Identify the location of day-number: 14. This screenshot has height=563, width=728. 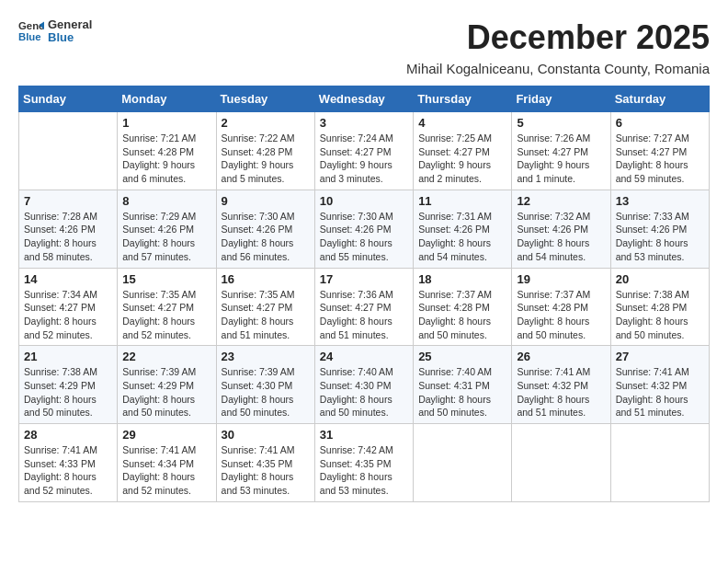
(68, 280).